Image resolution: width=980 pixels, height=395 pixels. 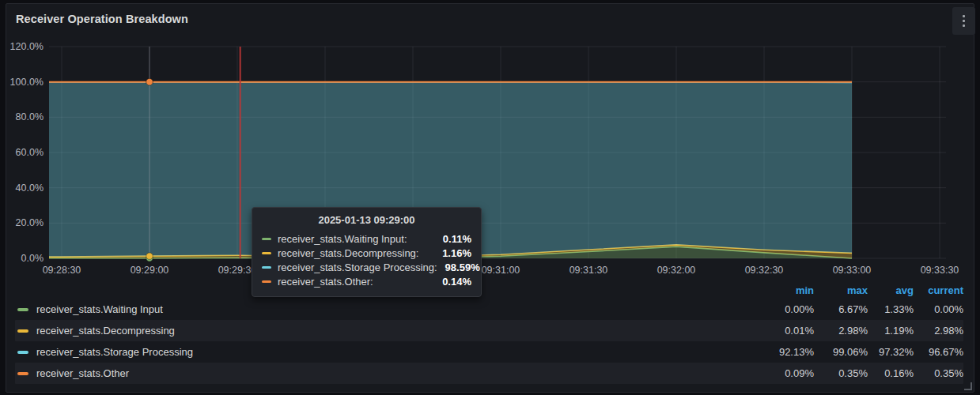 I want to click on legend-stat-value: 96.67%, so click(x=938, y=352).